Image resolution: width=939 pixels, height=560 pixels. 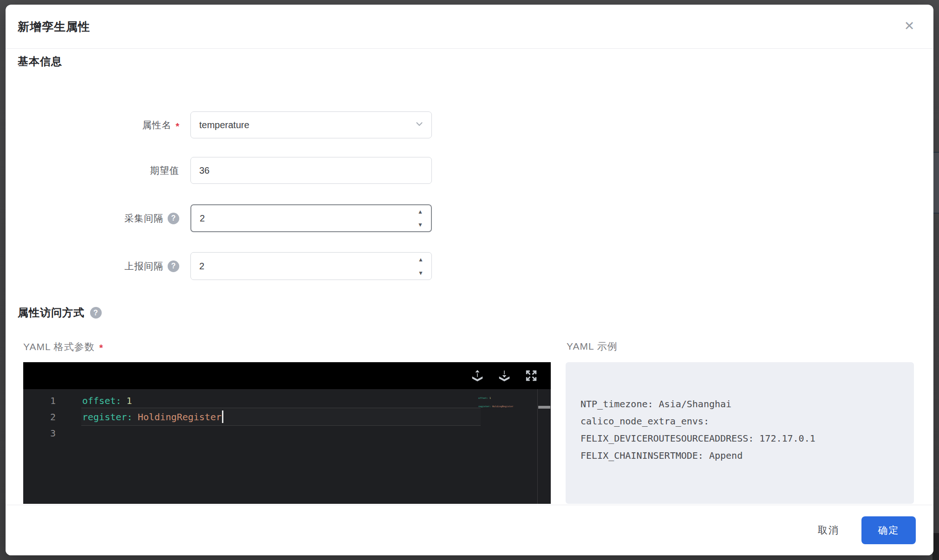 What do you see at coordinates (909, 26) in the screenshot?
I see `close-button: ✕` at bounding box center [909, 26].